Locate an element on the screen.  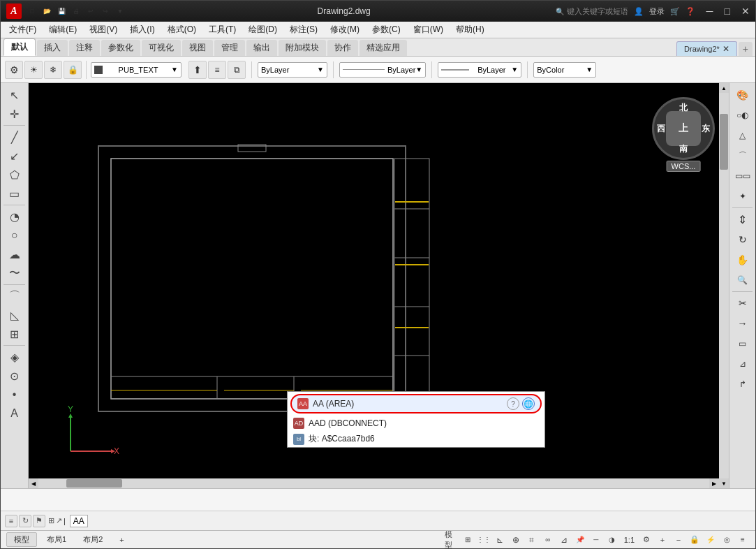
dyn-btn: 📌 is located at coordinates (580, 540).